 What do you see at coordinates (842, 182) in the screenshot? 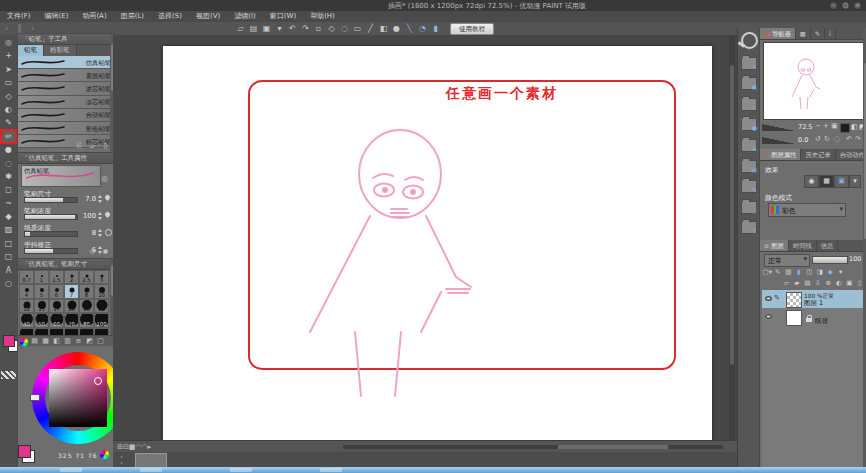
I see `layer-color-icon: ▣` at bounding box center [842, 182].